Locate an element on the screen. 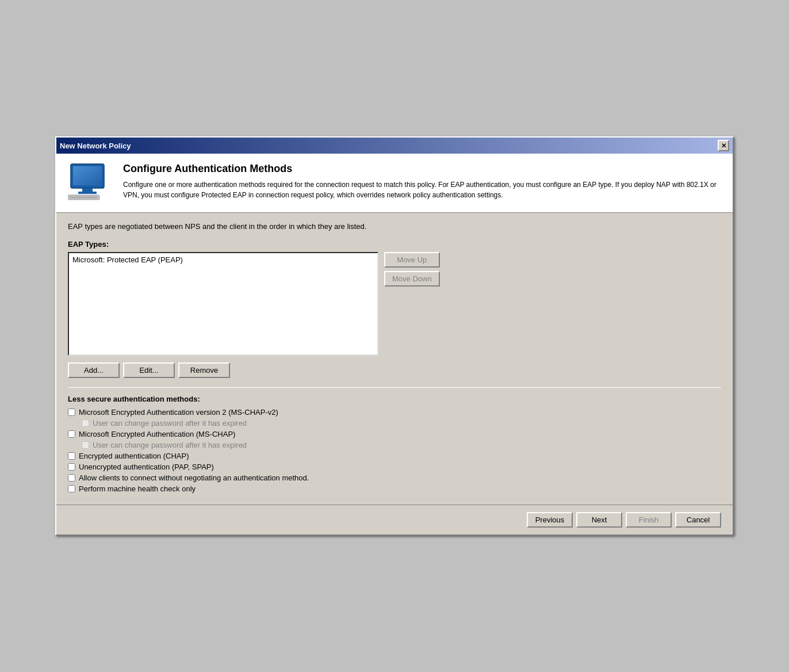  checkbox-row-chap: Encrypted authentication (CHAP) is located at coordinates (394, 456).